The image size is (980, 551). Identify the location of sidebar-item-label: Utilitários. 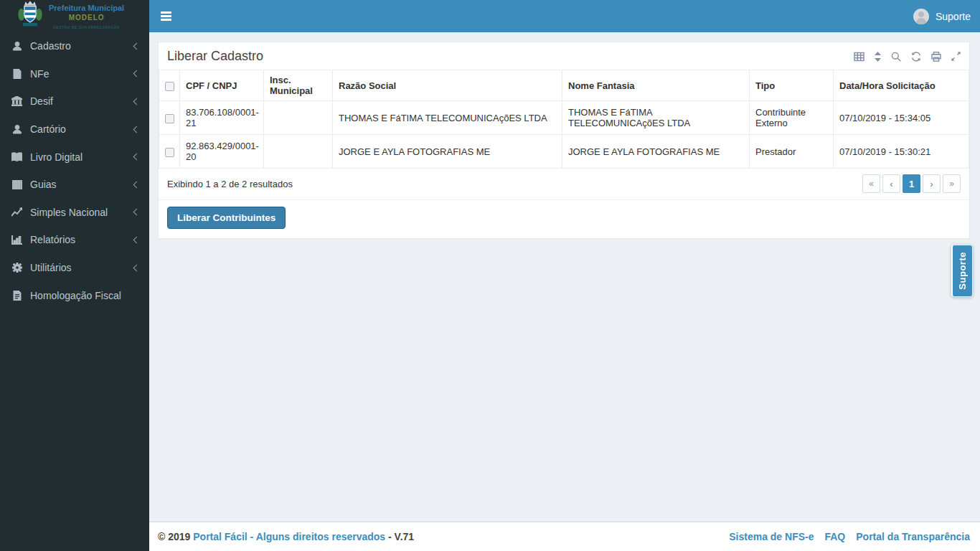
(82, 268).